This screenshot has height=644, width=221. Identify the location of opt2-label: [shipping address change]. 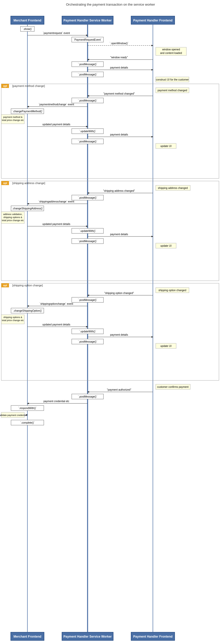
(29, 183).